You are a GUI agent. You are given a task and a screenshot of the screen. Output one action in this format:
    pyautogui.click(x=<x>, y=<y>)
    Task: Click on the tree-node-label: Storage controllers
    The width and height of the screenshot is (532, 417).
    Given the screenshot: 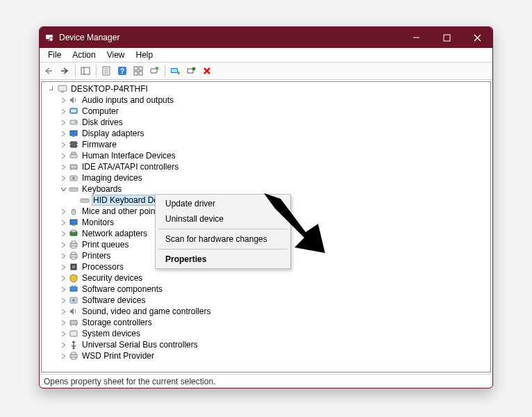 What is the action you would take?
    pyautogui.click(x=117, y=322)
    